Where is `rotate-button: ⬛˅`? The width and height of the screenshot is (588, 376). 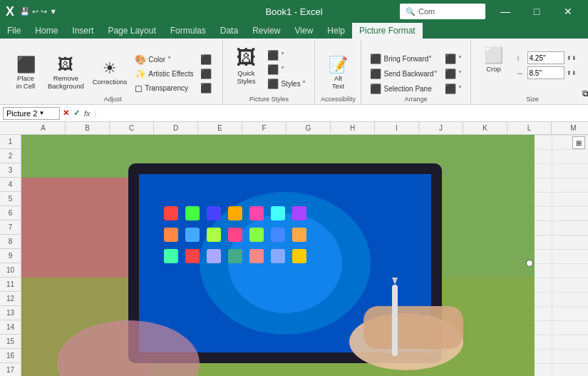
rotate-button: ⬛˅ is located at coordinates (453, 88).